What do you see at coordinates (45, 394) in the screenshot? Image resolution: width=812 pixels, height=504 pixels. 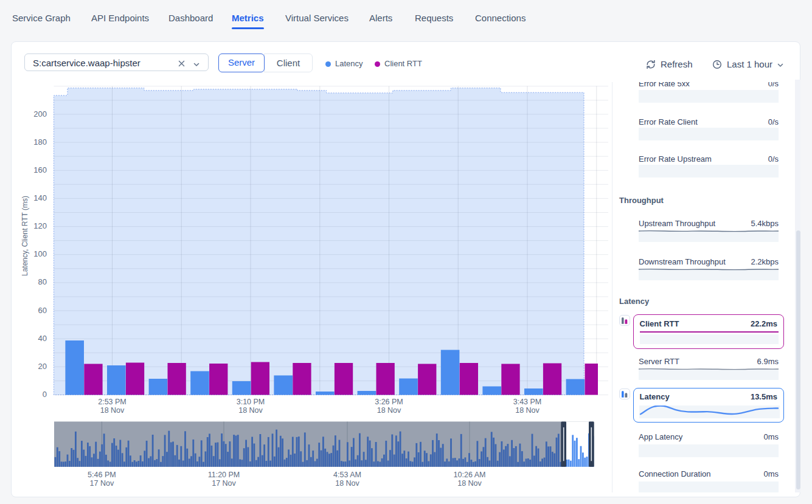 I see `svg-text: 0` at bounding box center [45, 394].